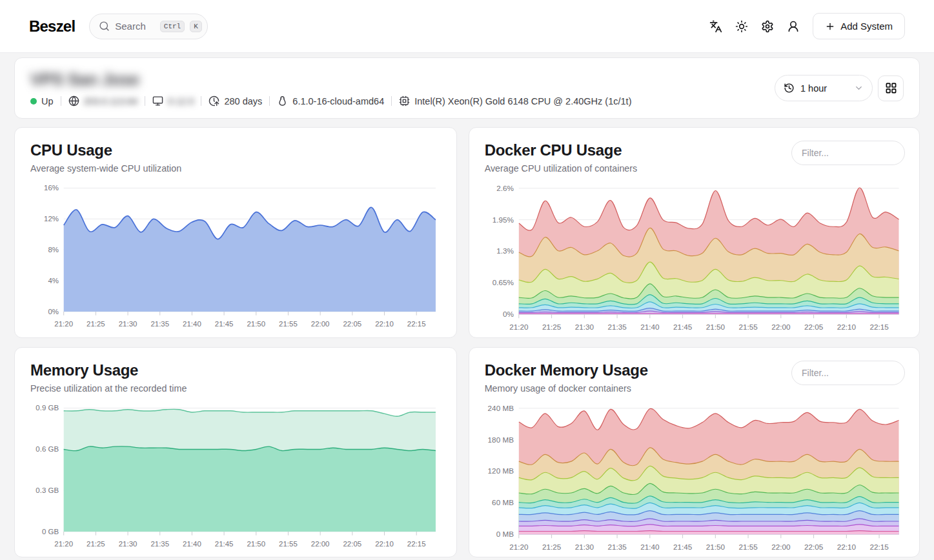  I want to click on language-button, so click(716, 26).